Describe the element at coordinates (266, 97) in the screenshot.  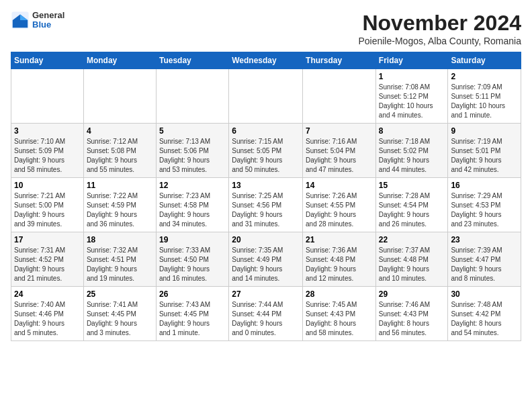
I see `calendar-week-row: 1Sunrise: 7:08 AMSunset: 5:12 PMDaylight…` at that location.